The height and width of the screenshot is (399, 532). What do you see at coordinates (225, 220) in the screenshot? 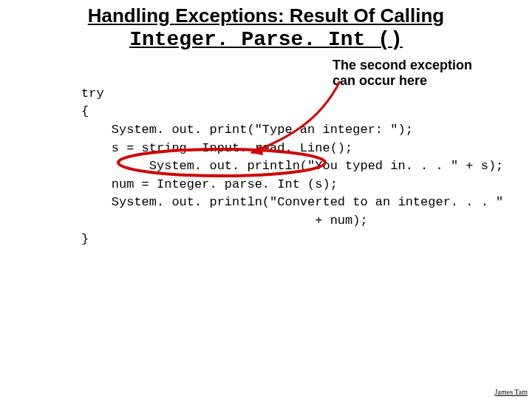
I see `code-line: + num);` at bounding box center [225, 220].